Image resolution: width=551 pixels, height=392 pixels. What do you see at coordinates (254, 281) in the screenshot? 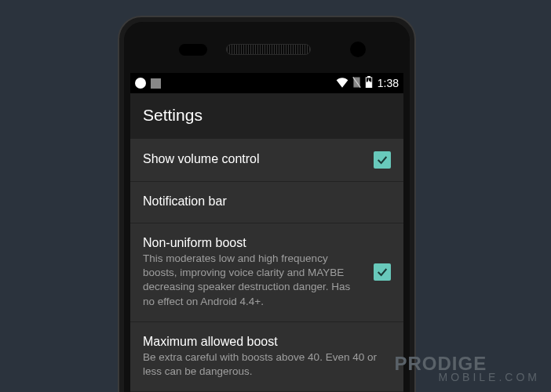
I see `setting-subtitle: This moderates low and high frequency bo…` at bounding box center [254, 281].